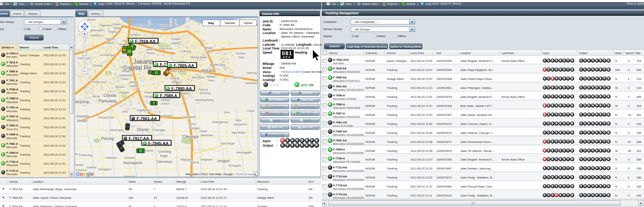  I want to click on svg-text: Benda, so click(92, 20).